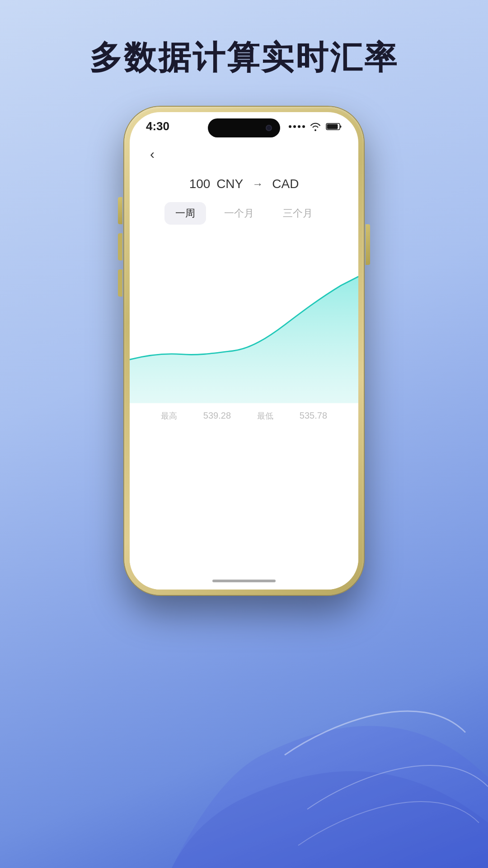 This screenshot has height=868, width=488. I want to click on conversion-header: 100 CNY → CAD, so click(244, 185).